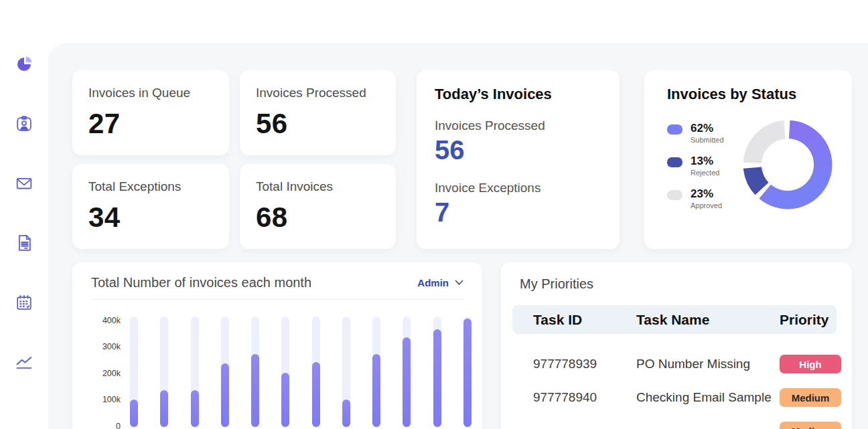 The image size is (868, 429). What do you see at coordinates (585, 398) in the screenshot?
I see `task-id-cell: 977778940` at bounding box center [585, 398].